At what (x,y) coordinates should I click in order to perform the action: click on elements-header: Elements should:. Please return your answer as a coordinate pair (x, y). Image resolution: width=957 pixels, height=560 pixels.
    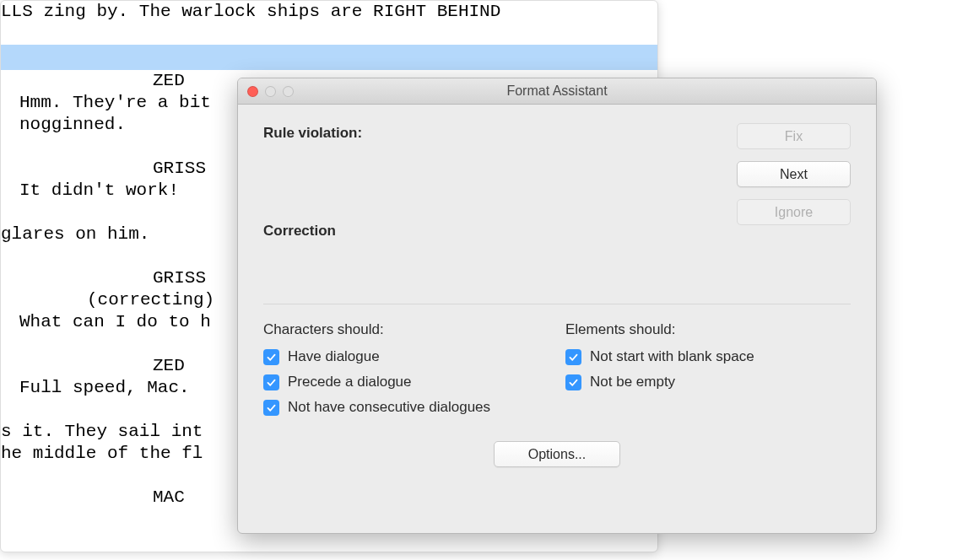
    Looking at the image, I should click on (708, 330).